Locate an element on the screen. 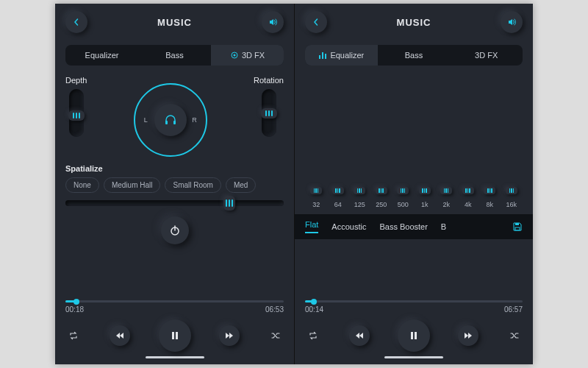 This screenshot has height=368, width=588. eq-band-64: 64 is located at coordinates (338, 199).